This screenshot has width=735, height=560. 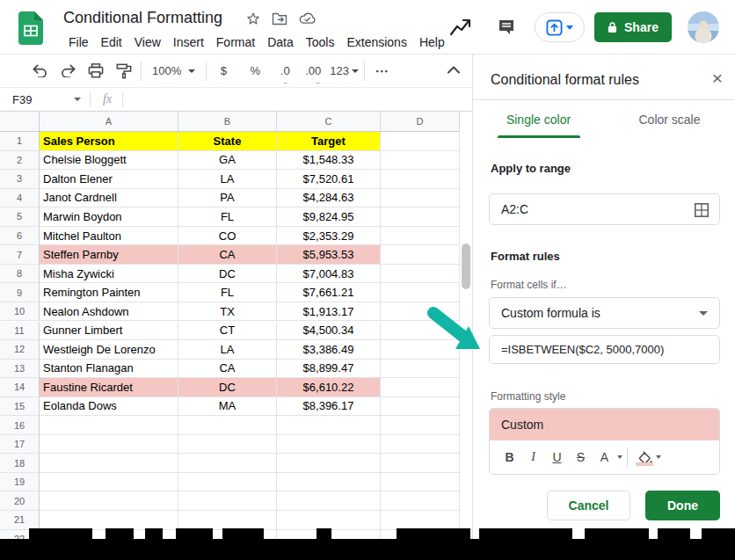 I want to click on cell-A2: Chelsie Bloggett, so click(x=109, y=161).